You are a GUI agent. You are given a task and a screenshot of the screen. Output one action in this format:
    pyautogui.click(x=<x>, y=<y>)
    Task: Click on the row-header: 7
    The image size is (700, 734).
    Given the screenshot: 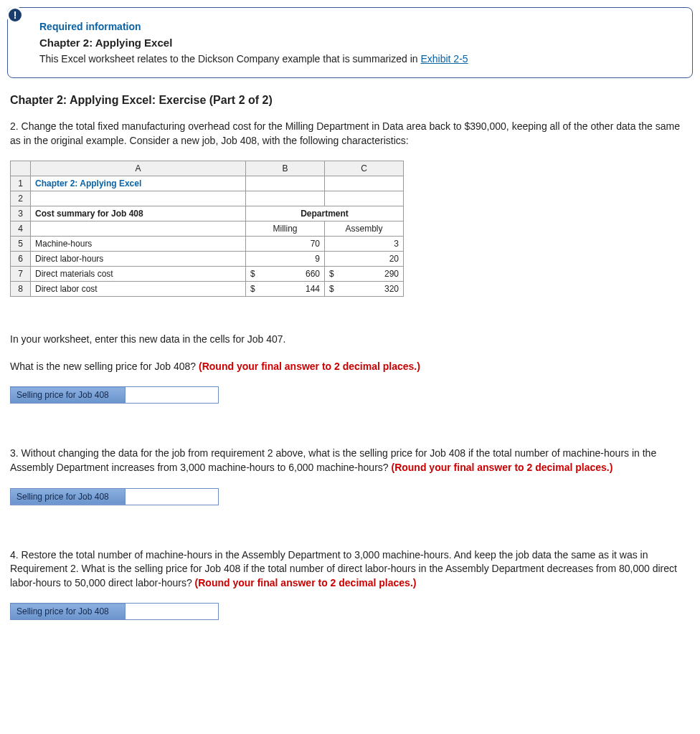 What is the action you would take?
    pyautogui.click(x=21, y=274)
    